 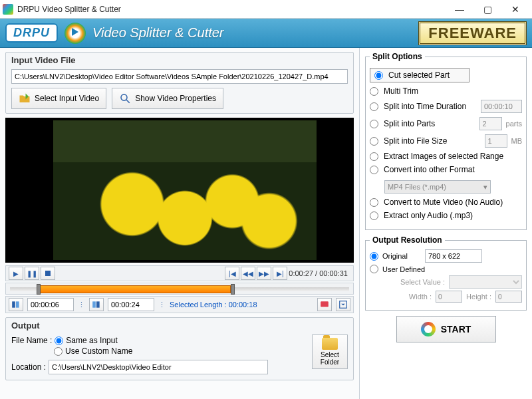 I want to click on location-label: Location :, so click(x=29, y=367).